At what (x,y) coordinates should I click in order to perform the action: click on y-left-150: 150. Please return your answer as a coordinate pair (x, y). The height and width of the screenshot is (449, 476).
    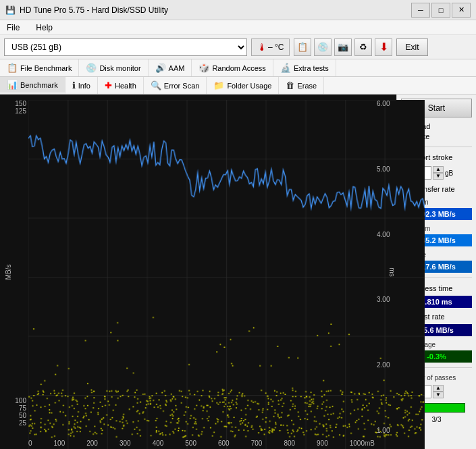
    Looking at the image, I should click on (20, 104).